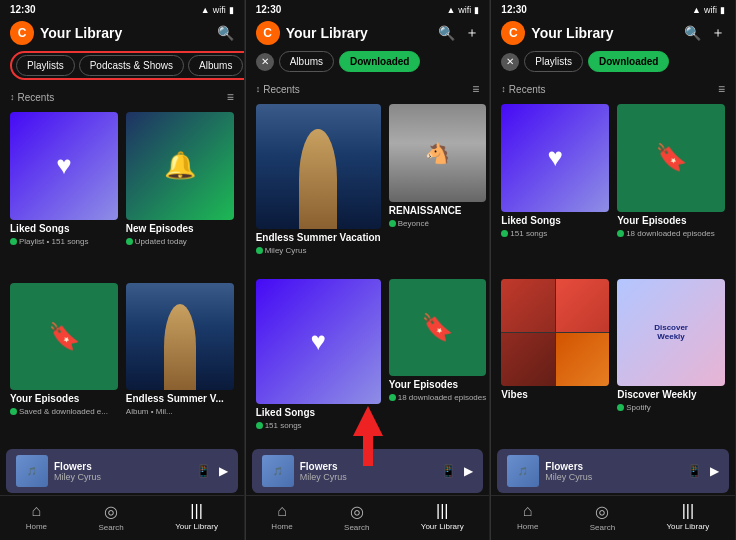 This screenshot has width=736, height=540. I want to click on bottom-nav-1: ⌂ Home ◎ Search ||| Your Library, so click(122, 518).